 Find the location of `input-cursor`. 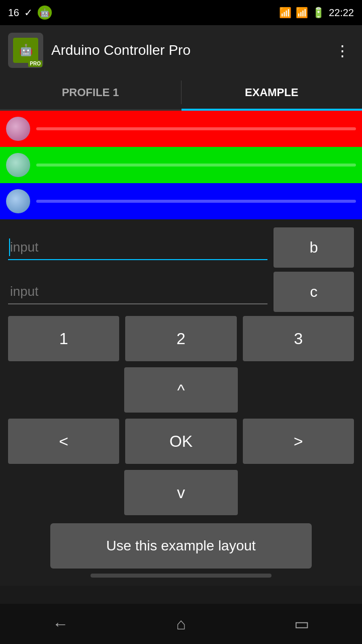

input-cursor is located at coordinates (10, 248).